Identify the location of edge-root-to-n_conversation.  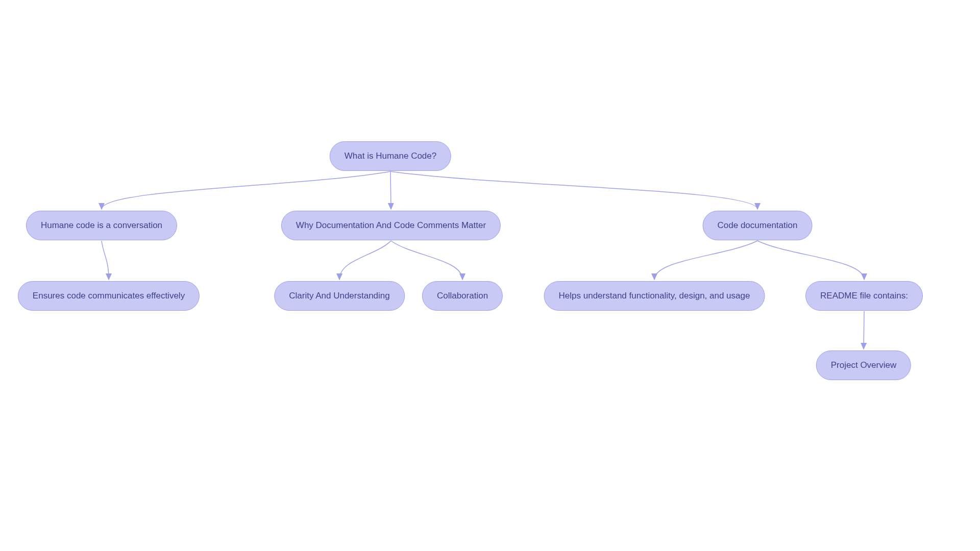
(246, 190).